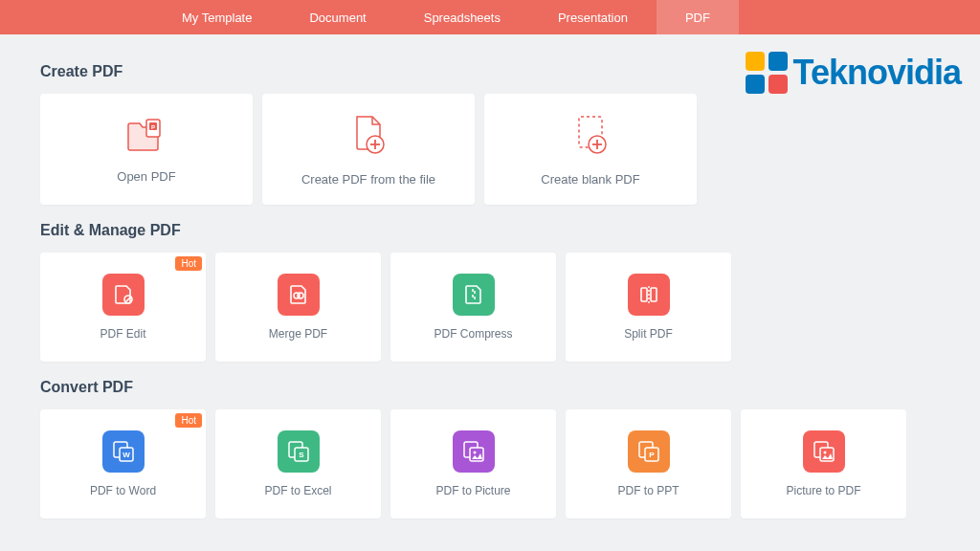 This screenshot has height=551, width=980. Describe the element at coordinates (474, 452) in the screenshot. I see `pdf-to-picture-icon` at that location.